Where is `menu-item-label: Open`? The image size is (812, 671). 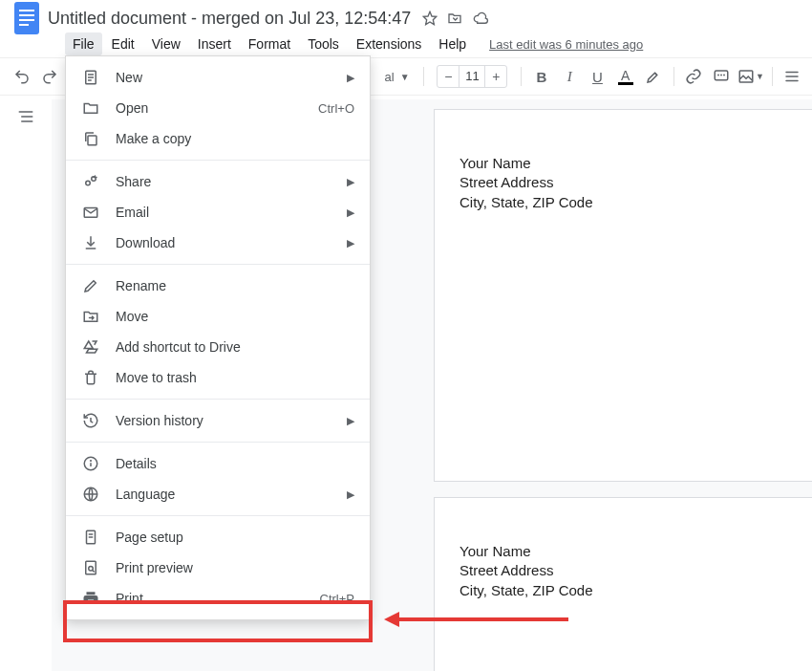 menu-item-label: Open is located at coordinates (217, 108).